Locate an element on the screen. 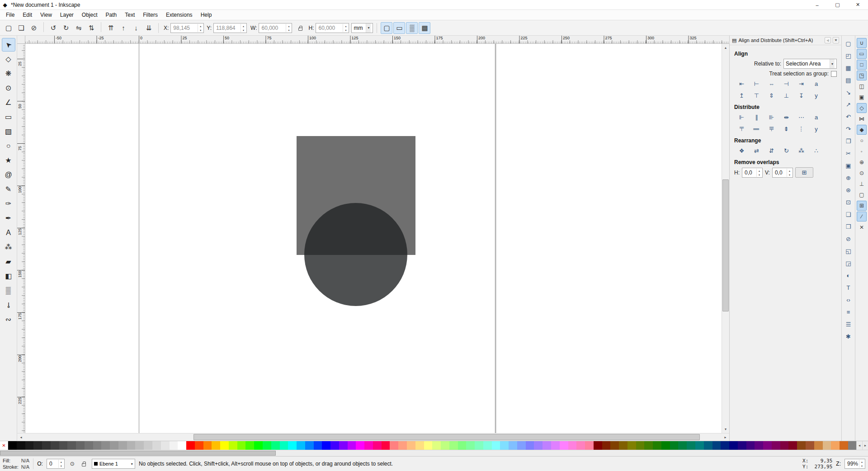  scale-corners-toggle: ▭ is located at coordinates (399, 28).